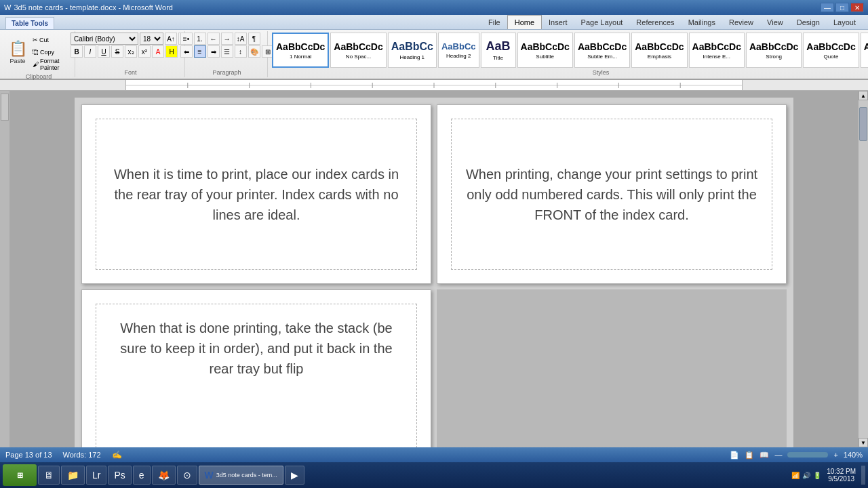 This screenshot has height=488, width=868. I want to click on underline-button: U, so click(104, 52).